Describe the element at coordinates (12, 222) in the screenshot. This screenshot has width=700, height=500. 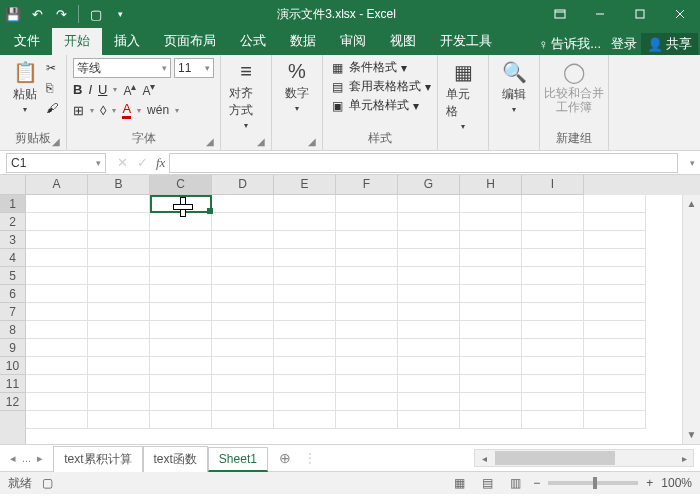
I see `row-header: 2` at that location.